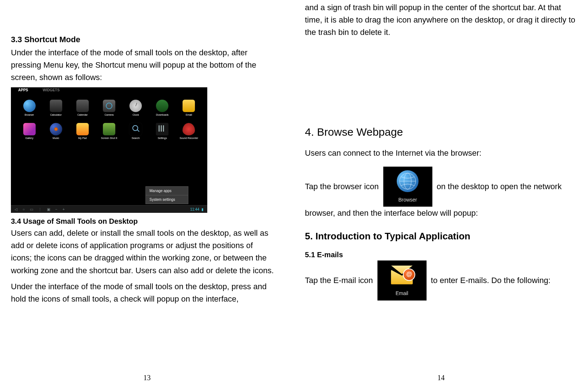  What do you see at coordinates (56, 210) in the screenshot?
I see `nav-vol-down-icon: −` at bounding box center [56, 210].